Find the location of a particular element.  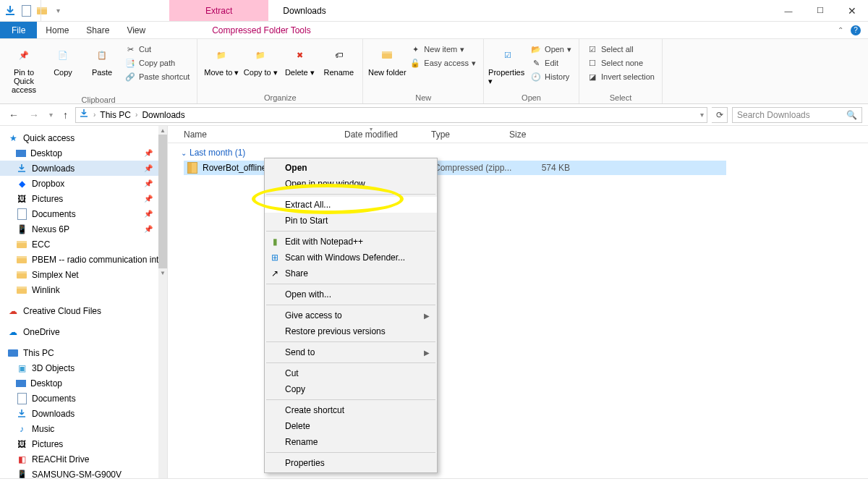

column-name: Name is located at coordinates (264, 135).